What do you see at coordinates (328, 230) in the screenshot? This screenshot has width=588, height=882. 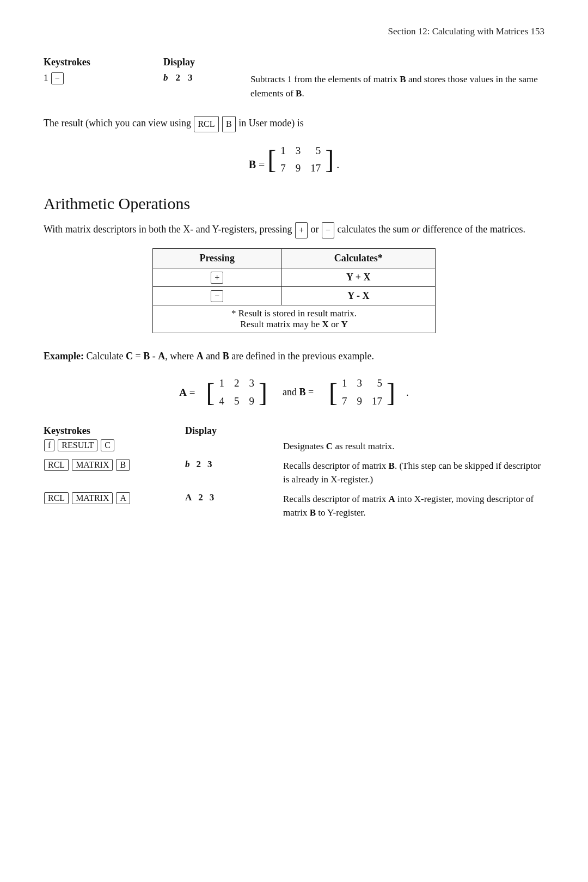 I see `minus-key-inline: −` at bounding box center [328, 230].